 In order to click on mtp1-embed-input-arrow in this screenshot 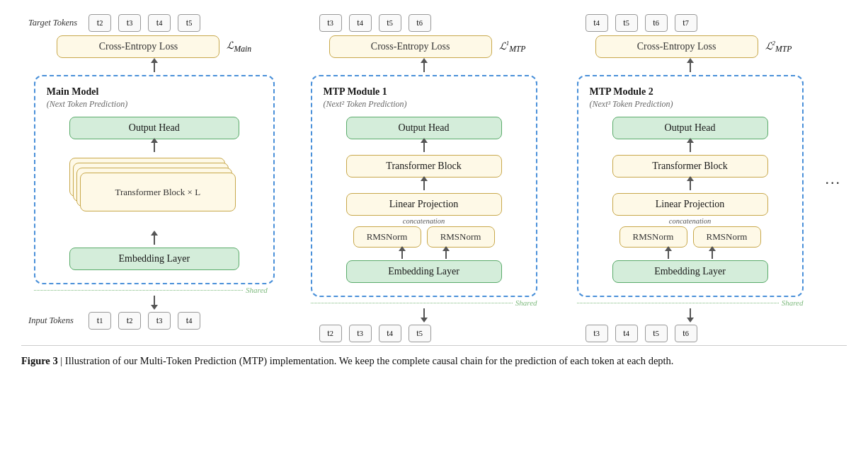, I will do `click(424, 313)`.